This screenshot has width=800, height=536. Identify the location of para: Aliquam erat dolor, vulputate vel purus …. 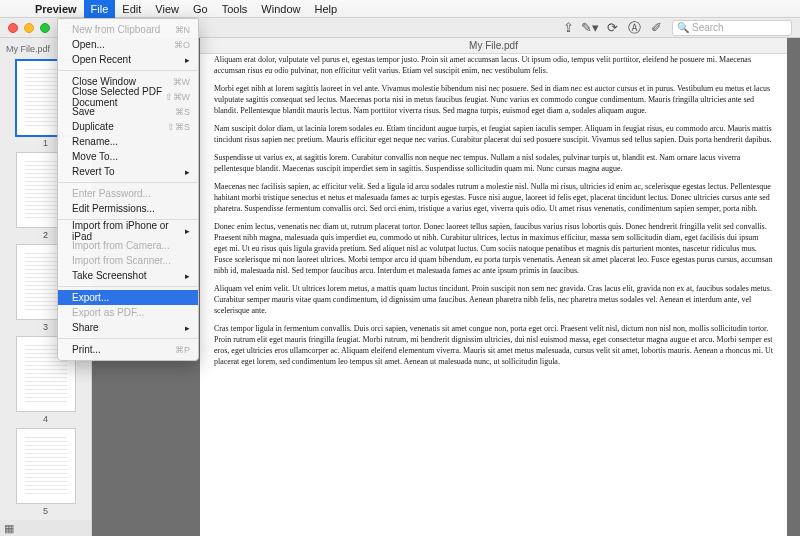
(494, 65).